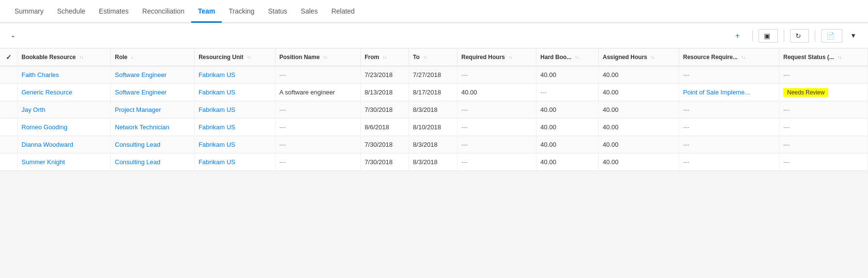  What do you see at coordinates (207, 12) in the screenshot?
I see `nav-item-team: Team` at bounding box center [207, 12].